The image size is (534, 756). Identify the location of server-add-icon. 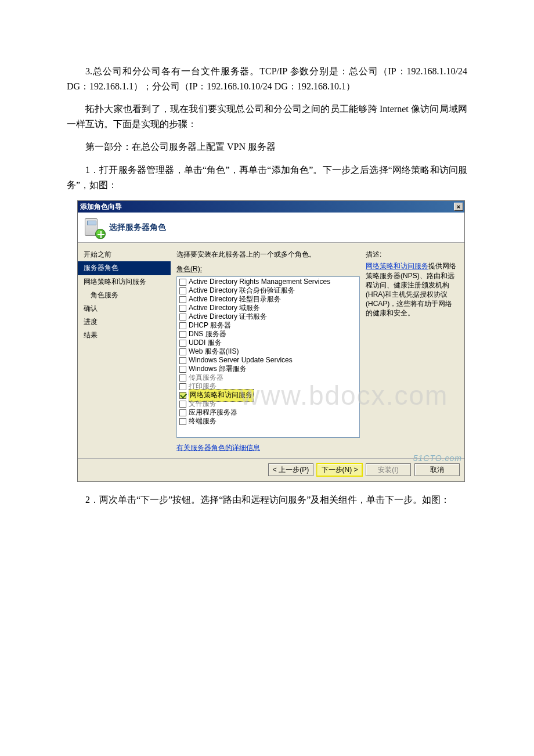
(93, 228).